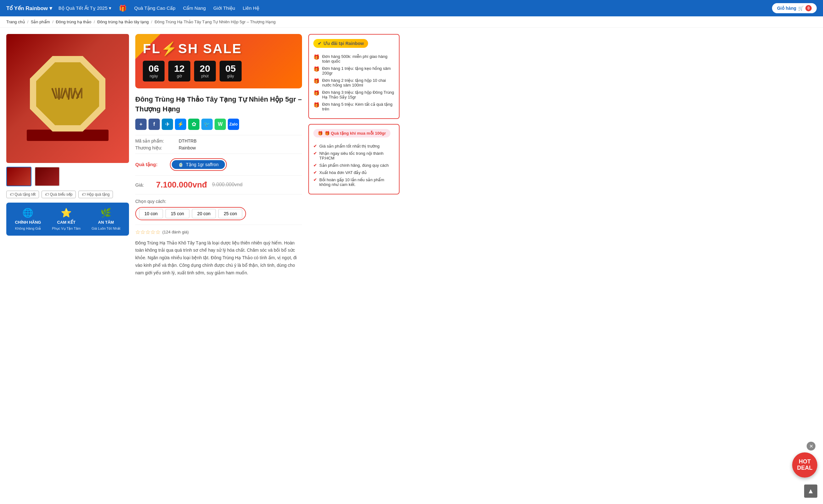 The image size is (823, 504). What do you see at coordinates (73, 22) in the screenshot?
I see `breadcrumb-dongtrung: Đông trùng hạ thảo` at bounding box center [73, 22].